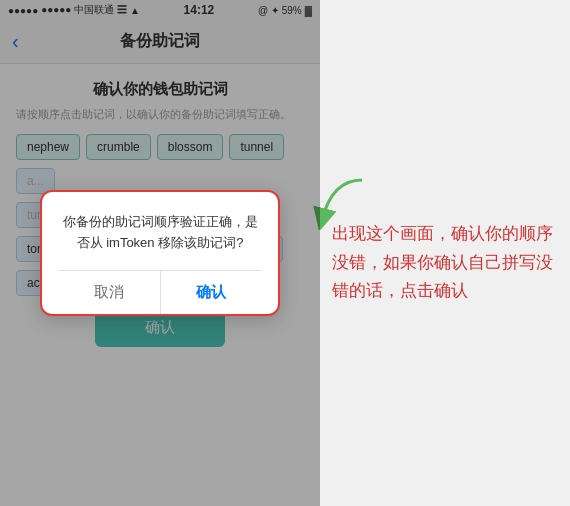 The width and height of the screenshot is (570, 506). What do you see at coordinates (212, 292) in the screenshot?
I see `modal-confirm-button: 确认` at bounding box center [212, 292].